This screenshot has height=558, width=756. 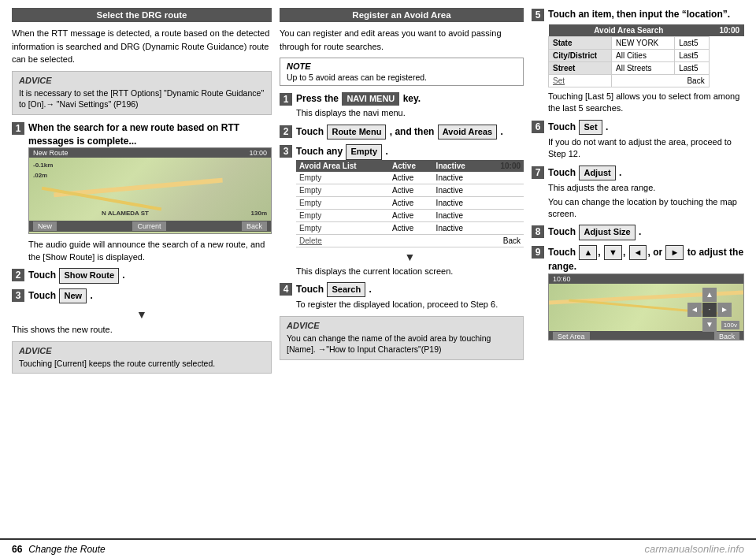 I want to click on right-step5-content: Touch an item, then input the “location”…, so click(x=646, y=61).